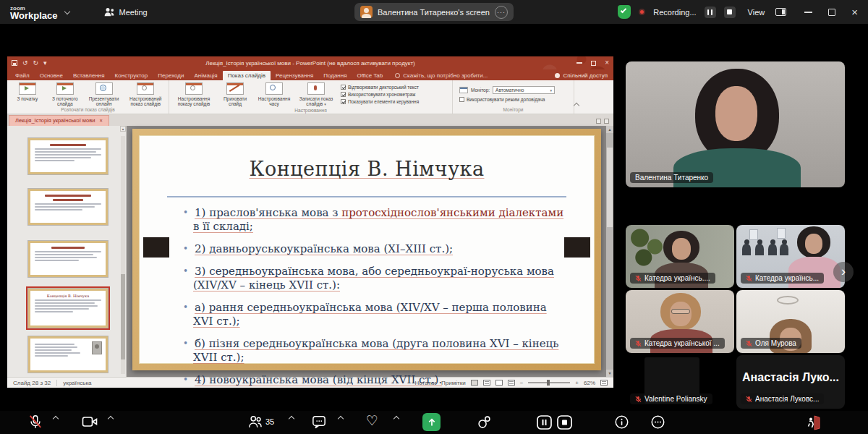 Image resolution: width=868 pixels, height=434 pixels. I want to click on record-dropdown-icon: ▾, so click(326, 104).